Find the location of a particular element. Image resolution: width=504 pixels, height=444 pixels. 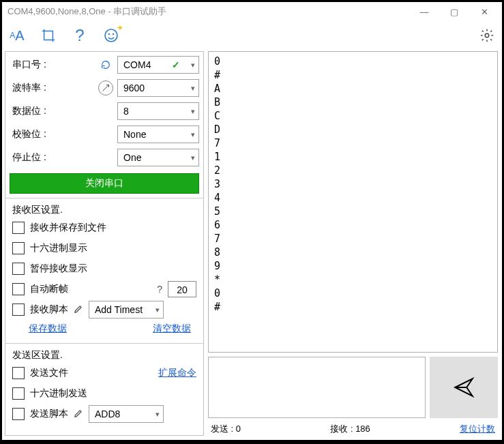

tx-settings-header: 发送区设置. is located at coordinates (104, 354).